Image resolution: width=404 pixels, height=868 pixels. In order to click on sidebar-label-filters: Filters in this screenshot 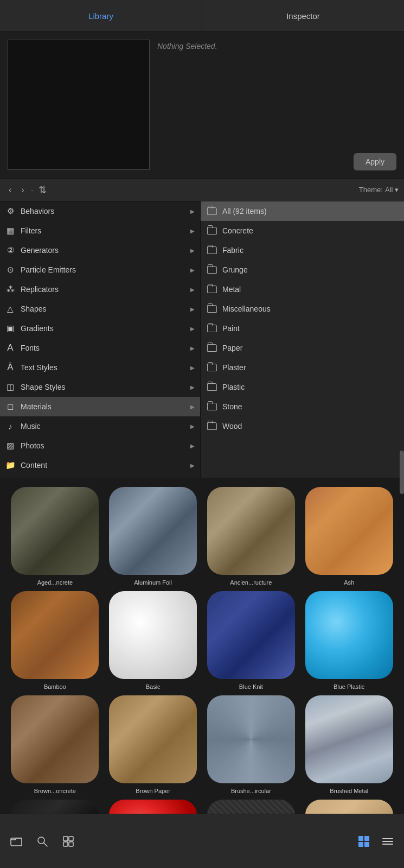, I will do `click(105, 231)`.